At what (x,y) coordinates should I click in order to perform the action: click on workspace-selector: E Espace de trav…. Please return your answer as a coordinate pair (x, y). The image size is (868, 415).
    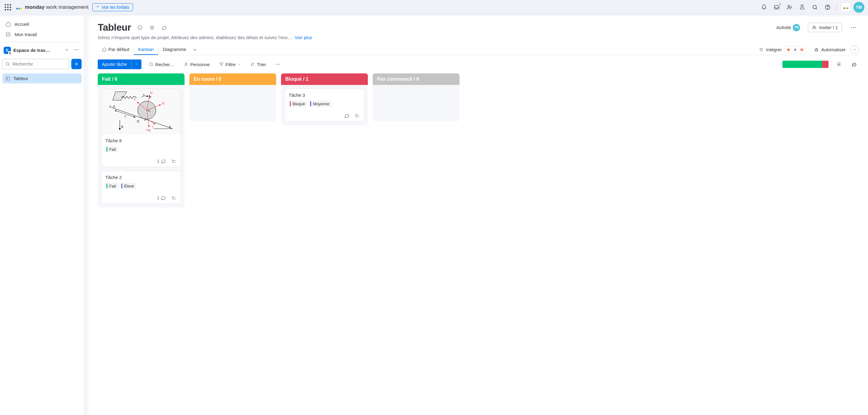
    Looking at the image, I should click on (42, 50).